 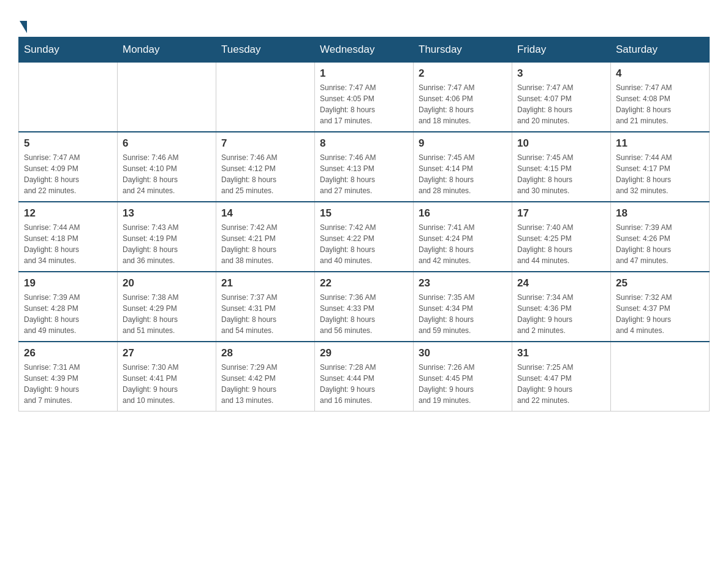 I want to click on day-info: Sunrise: 7:44 AM Sunset: 4:17 PM Dayligh…, so click(x=660, y=174).